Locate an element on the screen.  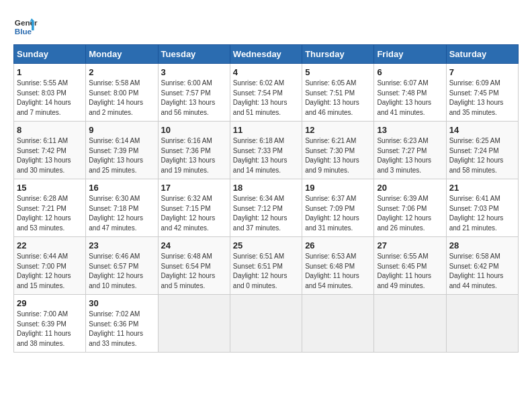
day-info: Sunrise: 6:30 AMSunset: 7:18 PMDaylight:… is located at coordinates (122, 214).